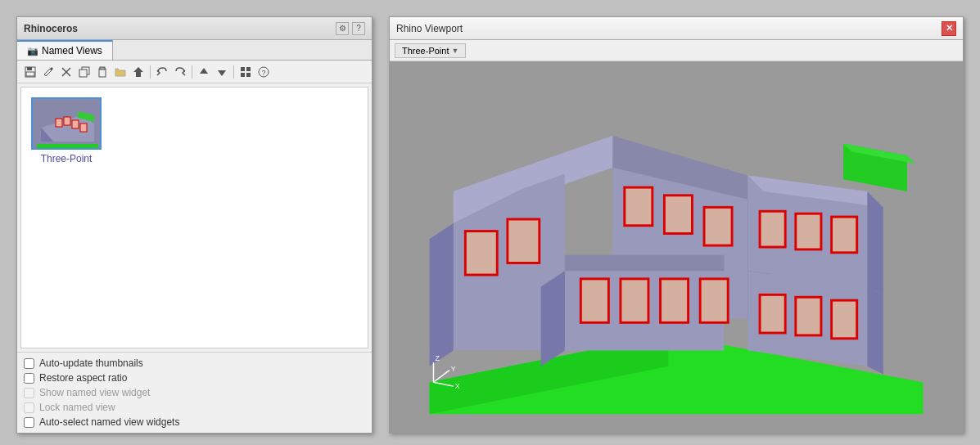 The width and height of the screenshot is (980, 445). I want to click on folder-button, so click(120, 72).